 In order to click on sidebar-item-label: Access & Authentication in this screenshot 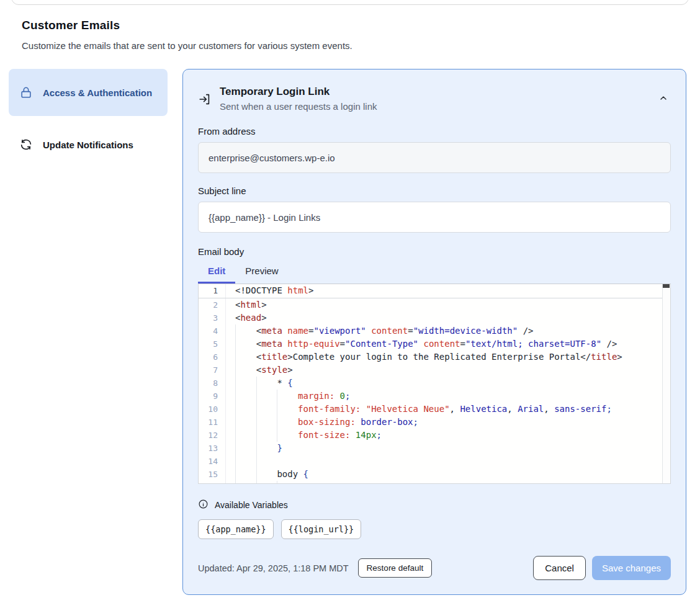, I will do `click(97, 93)`.